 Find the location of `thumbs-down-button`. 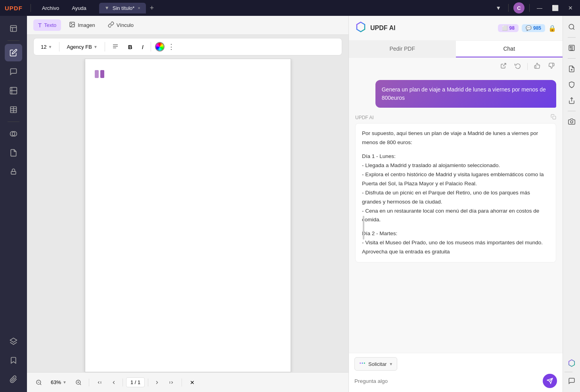

thumbs-down-button is located at coordinates (551, 67).